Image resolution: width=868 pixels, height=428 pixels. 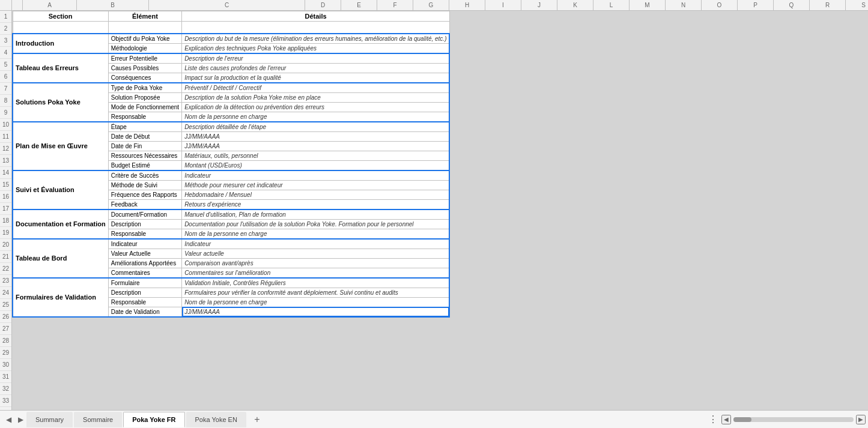 I want to click on detail-cell: Description détaillée de l'étape, so click(x=316, y=127).